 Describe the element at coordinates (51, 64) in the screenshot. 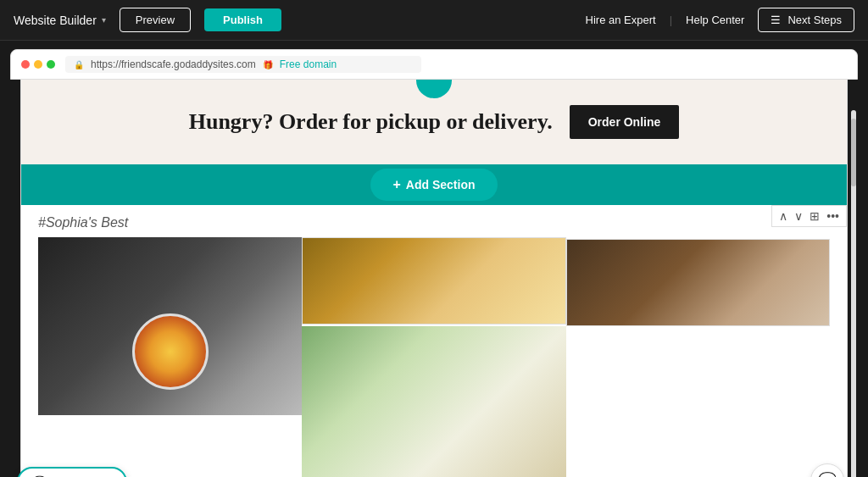

I see `dot-green` at that location.